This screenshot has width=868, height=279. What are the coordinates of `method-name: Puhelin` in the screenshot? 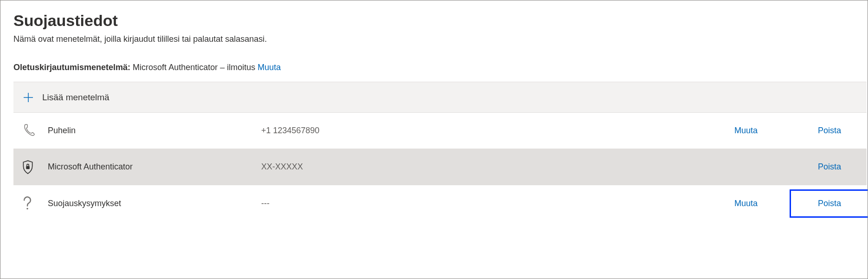 It's located at (154, 131).